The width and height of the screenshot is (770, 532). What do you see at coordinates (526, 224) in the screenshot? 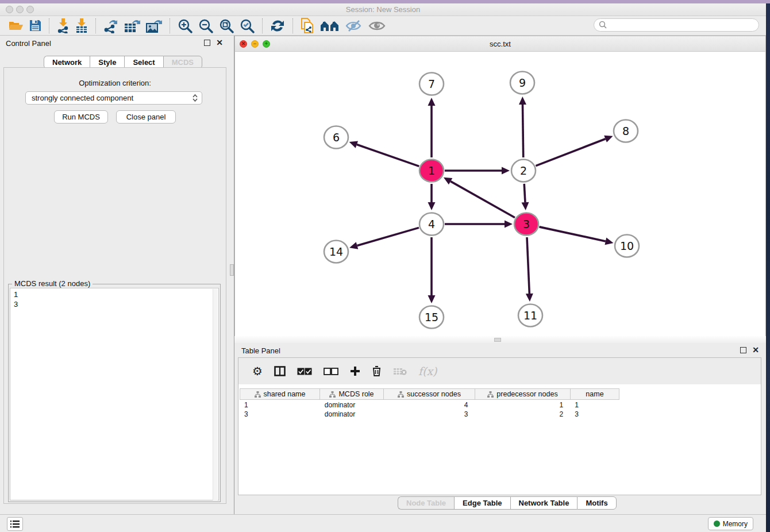
I see `node-label-3: 3` at bounding box center [526, 224].